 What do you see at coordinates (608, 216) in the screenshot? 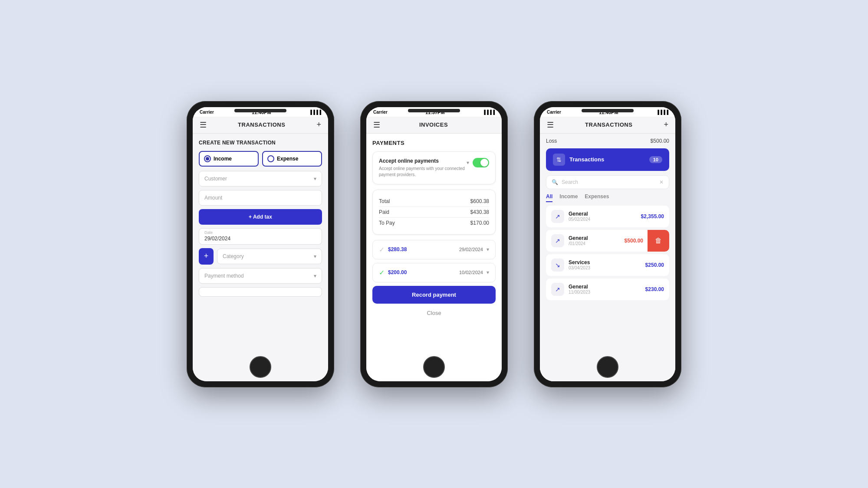
I see `transaction-item-1: ↗ General 05/02/2024 $2,355.00` at bounding box center [608, 216].